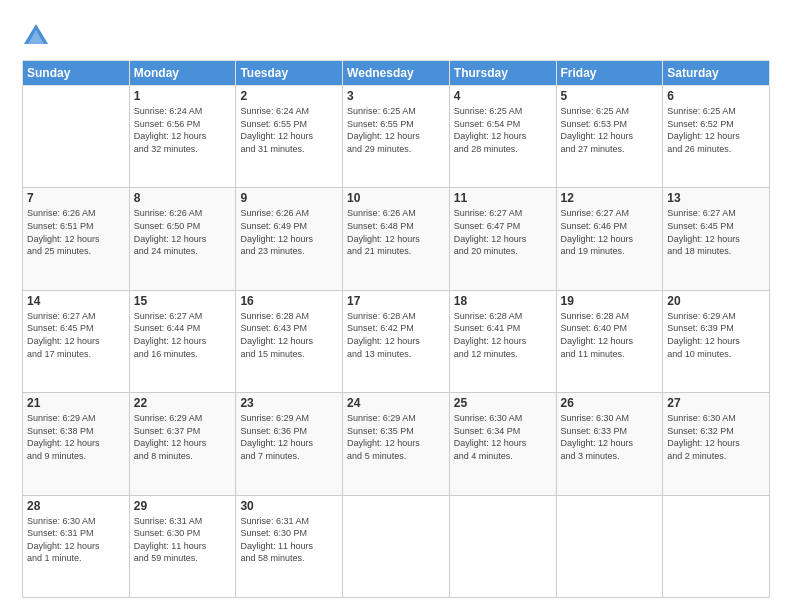 This screenshot has width=792, height=612. I want to click on calendar-cell: 9Sunrise: 6:26 AMSunset: 6:49 PMDaylight…, so click(290, 239).